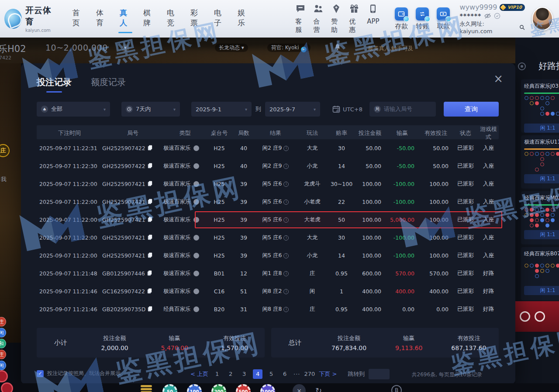 The width and height of the screenshot is (559, 392). What do you see at coordinates (194, 388) in the screenshot?
I see `chip-100: 100` at bounding box center [194, 388].